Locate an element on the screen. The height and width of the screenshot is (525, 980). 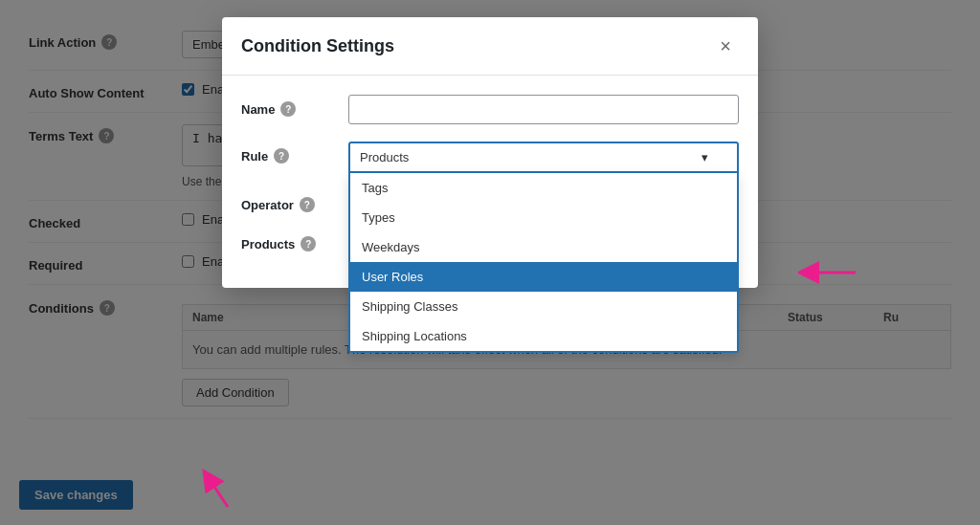
modal-products-help-icon: ? is located at coordinates (308, 244).